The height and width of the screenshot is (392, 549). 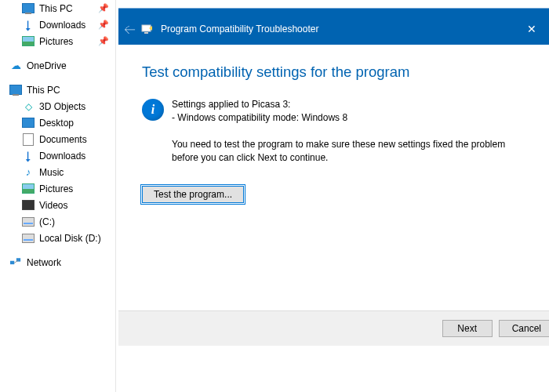 What do you see at coordinates (58, 262) in the screenshot?
I see `sidebar-item-network: Network` at bounding box center [58, 262].